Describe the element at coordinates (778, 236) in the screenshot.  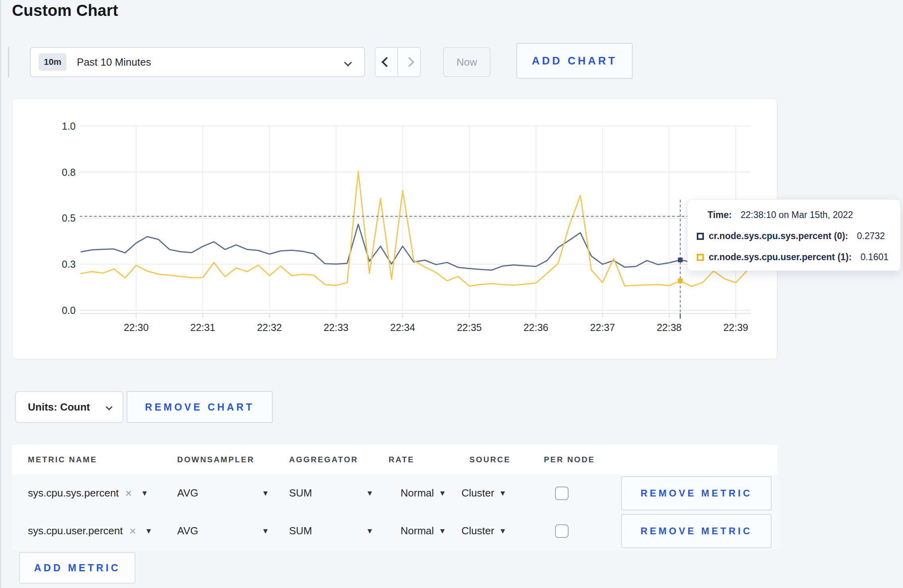
I see `tooltip-series-sys-label: cr.node.sys.cpu.sys.percent (0):` at that location.